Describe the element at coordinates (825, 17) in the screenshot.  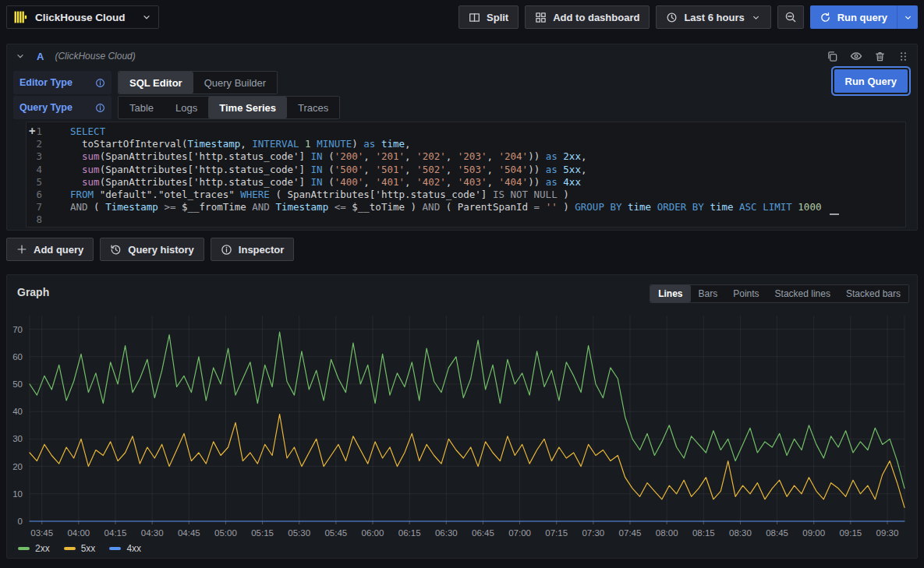
I see `refresh-icon` at that location.